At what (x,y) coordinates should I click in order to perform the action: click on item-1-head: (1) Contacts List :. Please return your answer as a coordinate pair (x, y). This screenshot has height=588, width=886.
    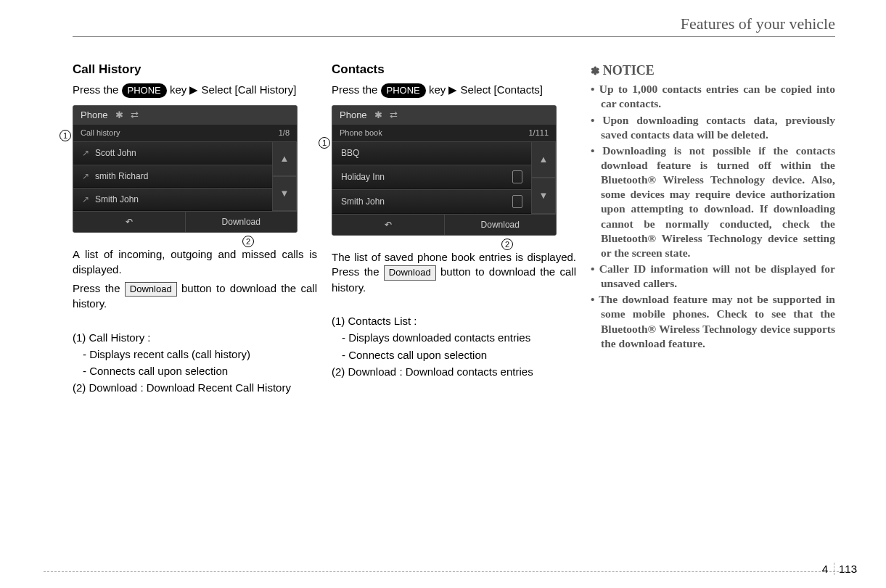
    Looking at the image, I should click on (454, 321).